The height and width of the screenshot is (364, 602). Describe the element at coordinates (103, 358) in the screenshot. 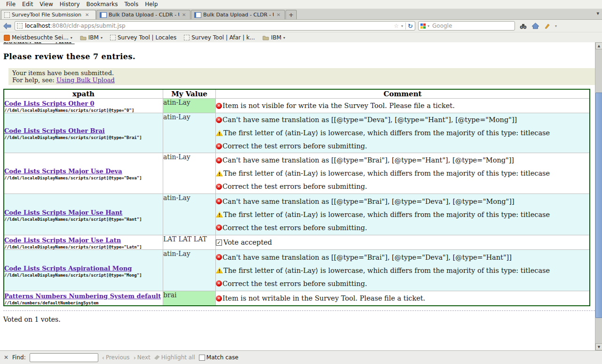

I see `previous-arrow-icon: ‹` at that location.